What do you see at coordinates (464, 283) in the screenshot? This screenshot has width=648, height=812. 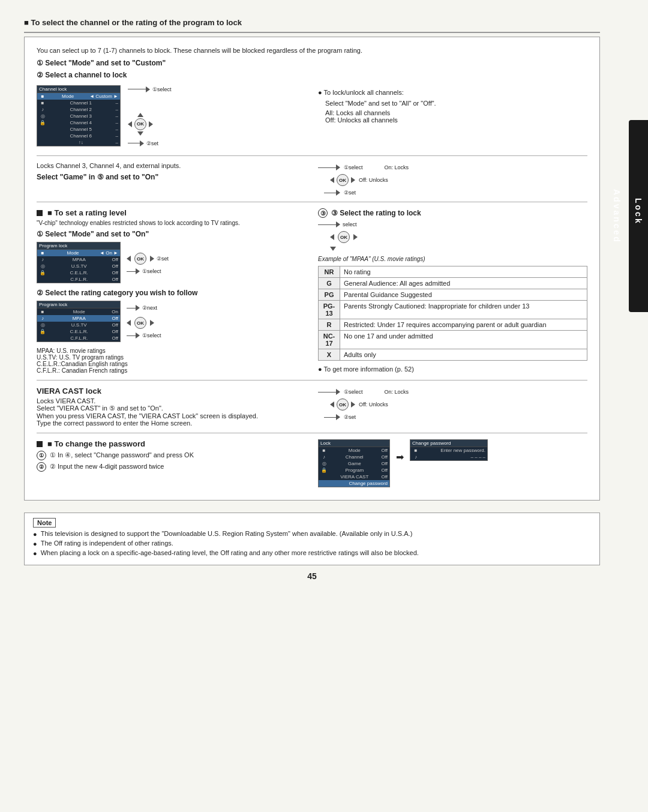 I see `rating-desc-G: General Audience: All ages admitted` at bounding box center [464, 283].